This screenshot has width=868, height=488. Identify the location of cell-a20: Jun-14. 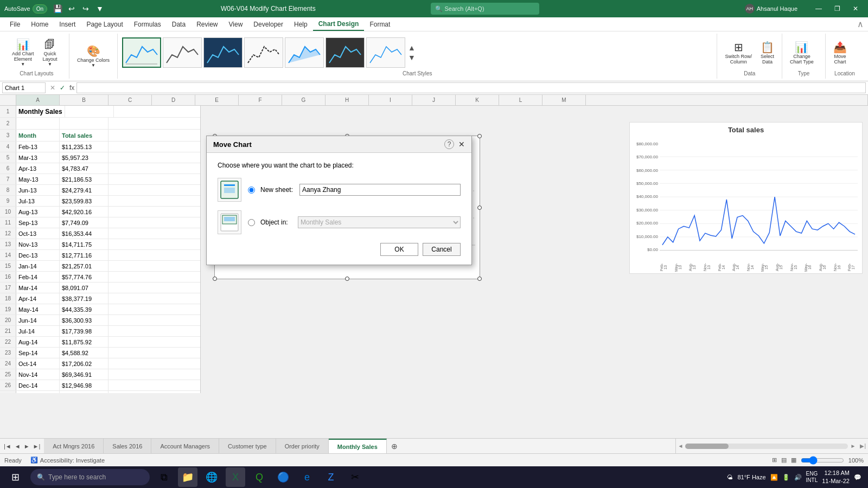
(38, 320).